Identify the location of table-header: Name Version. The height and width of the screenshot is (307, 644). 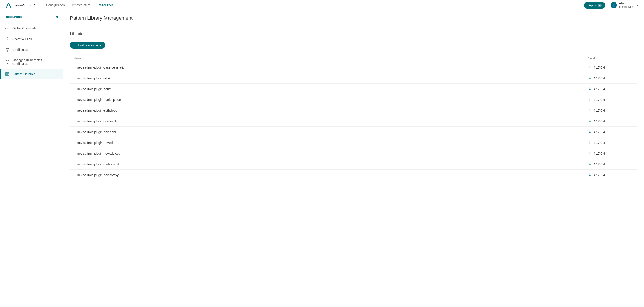
(354, 58).